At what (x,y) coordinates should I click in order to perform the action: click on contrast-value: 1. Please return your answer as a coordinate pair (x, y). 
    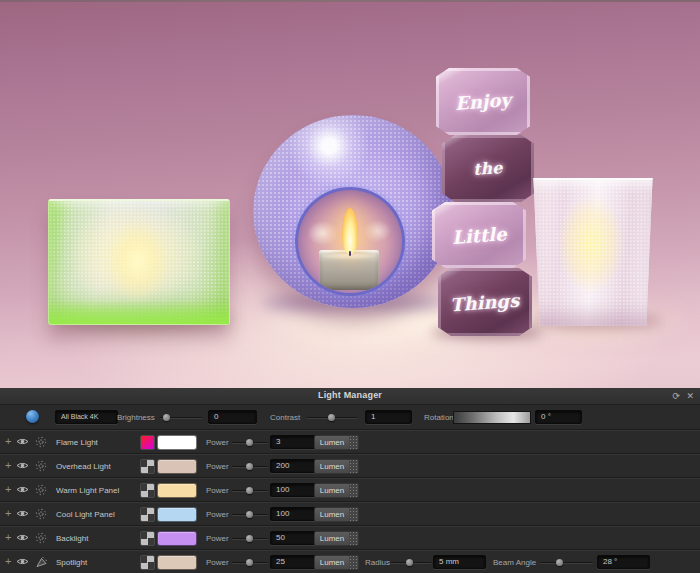
    Looking at the image, I should click on (388, 417).